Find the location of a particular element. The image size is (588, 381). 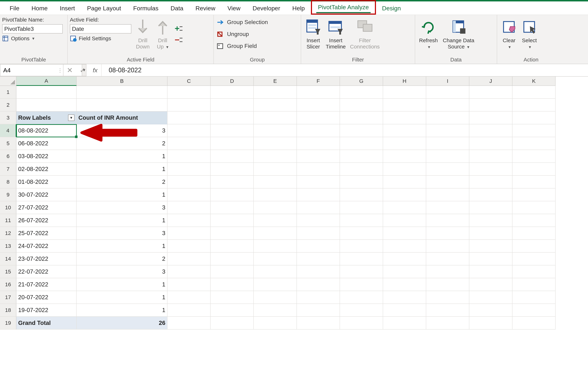

cell-E19 is located at coordinates (275, 323).